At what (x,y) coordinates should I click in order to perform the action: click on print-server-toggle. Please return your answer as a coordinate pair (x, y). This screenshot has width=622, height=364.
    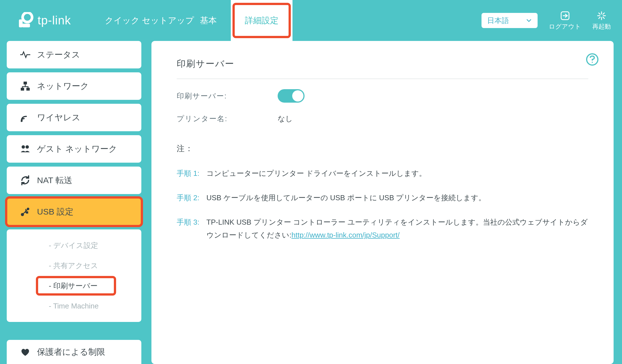
    Looking at the image, I should click on (291, 96).